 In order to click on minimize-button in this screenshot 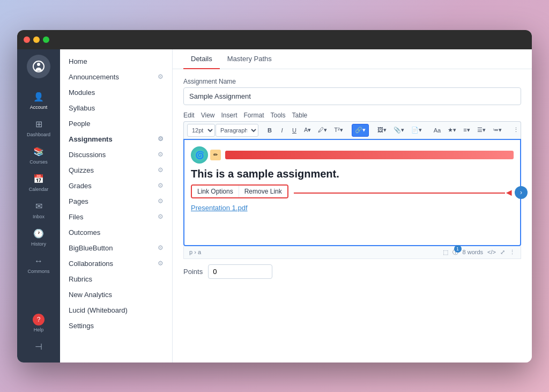, I will do `click(36, 40)`.